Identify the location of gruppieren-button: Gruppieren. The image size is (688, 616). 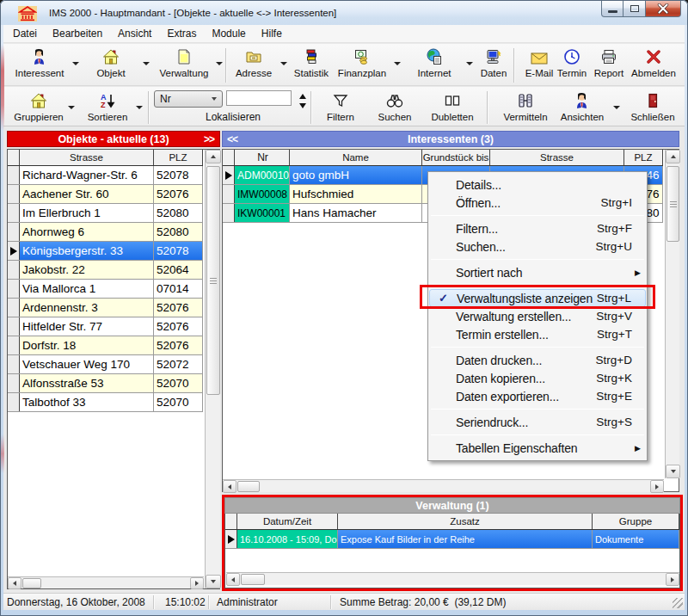
(39, 107).